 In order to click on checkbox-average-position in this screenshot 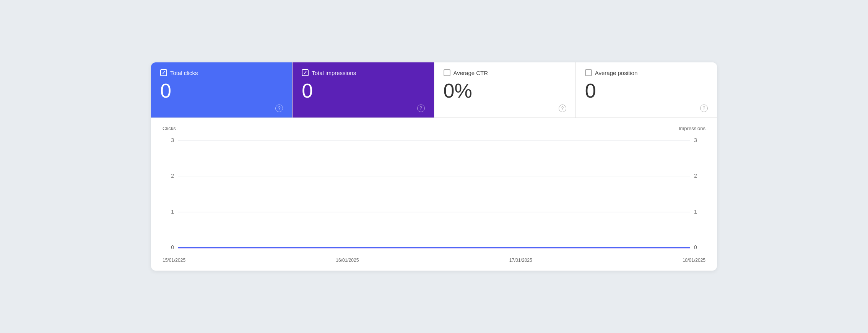, I will do `click(588, 73)`.